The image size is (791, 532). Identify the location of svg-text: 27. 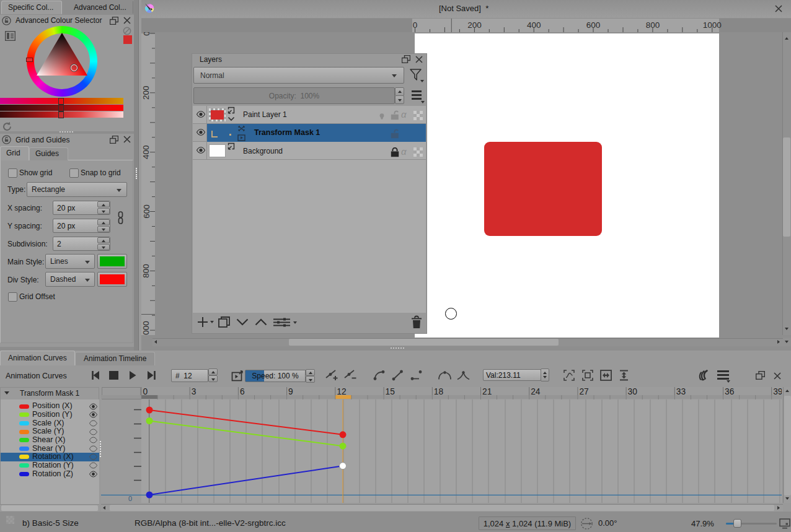
(584, 391).